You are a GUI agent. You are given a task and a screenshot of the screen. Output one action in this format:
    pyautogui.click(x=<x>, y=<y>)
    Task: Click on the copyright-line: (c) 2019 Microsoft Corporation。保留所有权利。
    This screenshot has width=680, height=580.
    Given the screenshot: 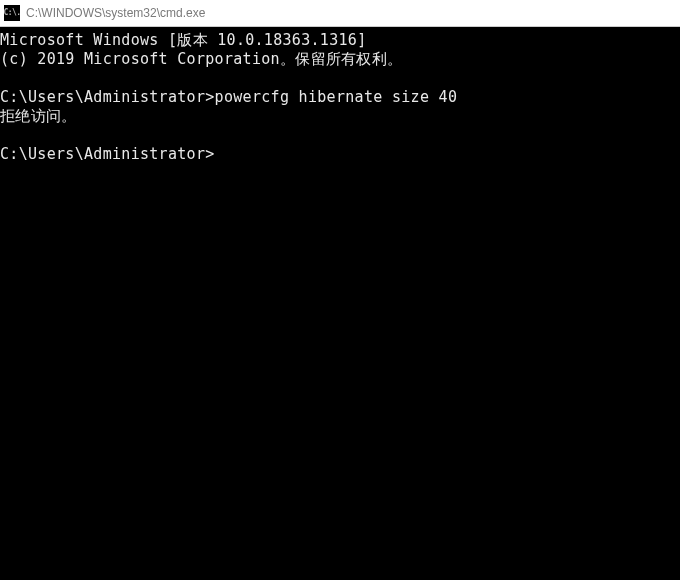 What is the action you would take?
    pyautogui.click(x=340, y=60)
    